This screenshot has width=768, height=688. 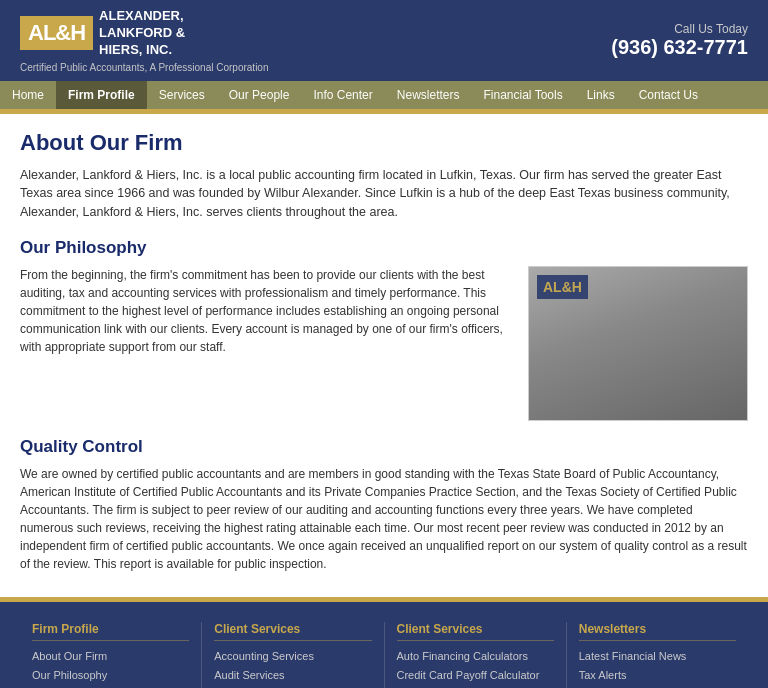 What do you see at coordinates (384, 519) in the screenshot?
I see `quality-text: We are owned by certified public account…` at bounding box center [384, 519].